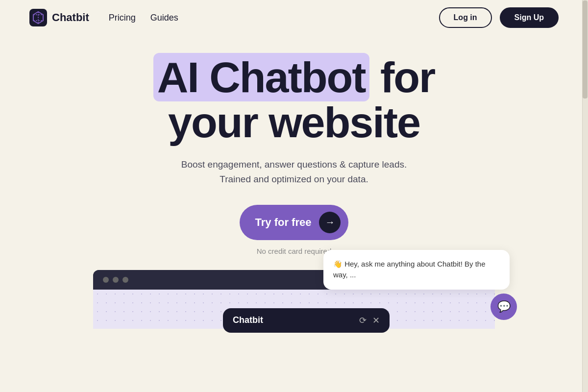 This screenshot has height=392, width=588. I want to click on nav-link-guides: Guides, so click(165, 18).